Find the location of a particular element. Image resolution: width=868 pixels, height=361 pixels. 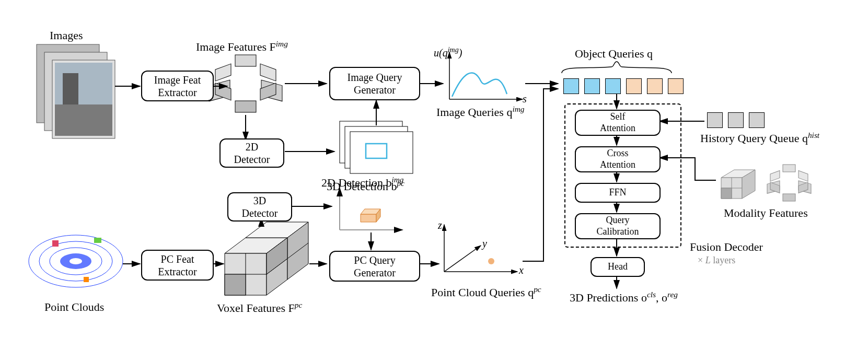

img-features-ring is located at coordinates (246, 84).